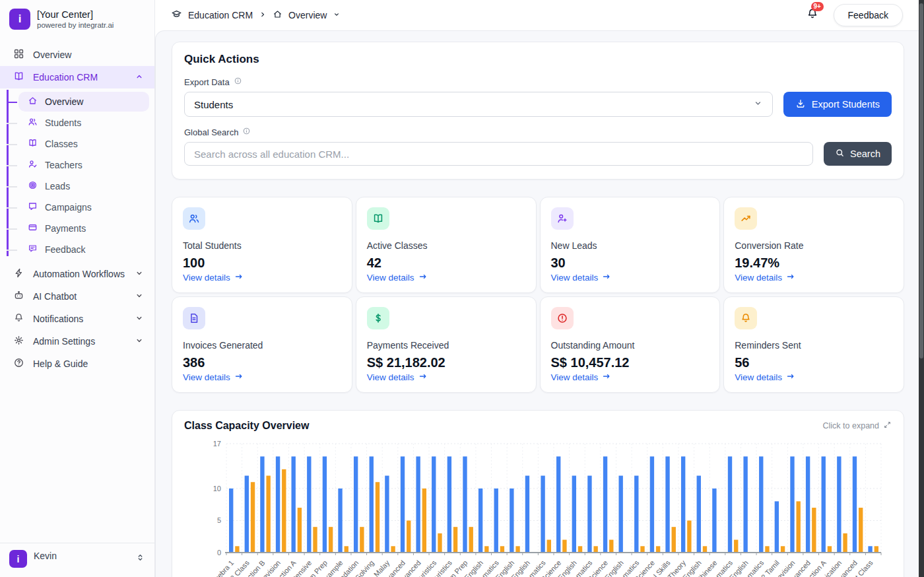 The width and height of the screenshot is (924, 577). I want to click on stat-card-new-leads: New Leads 30 View details, so click(630, 245).